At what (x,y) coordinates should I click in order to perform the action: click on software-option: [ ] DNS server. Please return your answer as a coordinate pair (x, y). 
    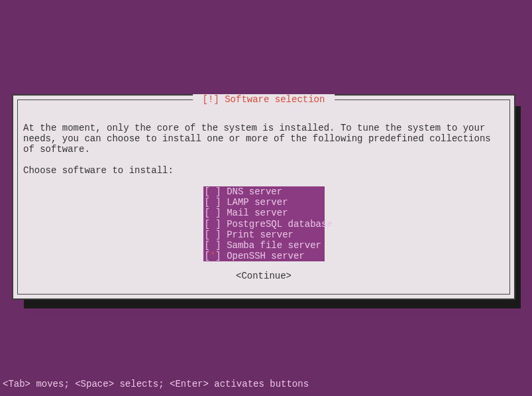
    Looking at the image, I should click on (264, 192).